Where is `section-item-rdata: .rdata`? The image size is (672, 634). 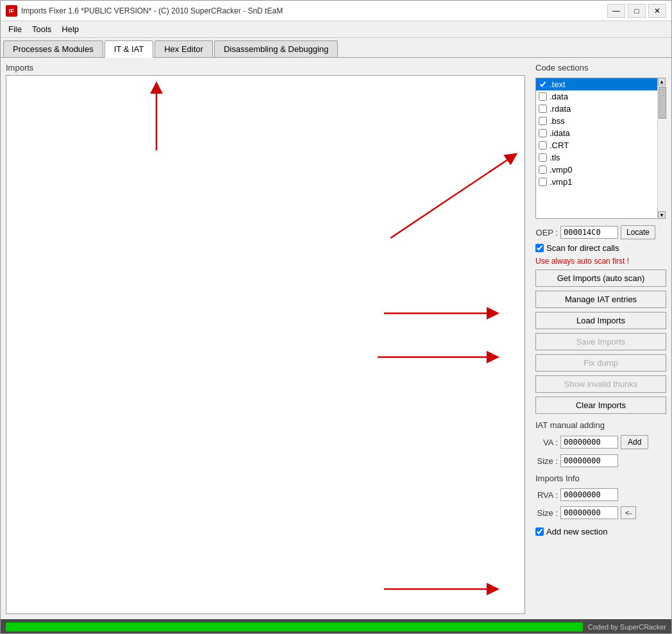 section-item-rdata: .rdata is located at coordinates (601, 109).